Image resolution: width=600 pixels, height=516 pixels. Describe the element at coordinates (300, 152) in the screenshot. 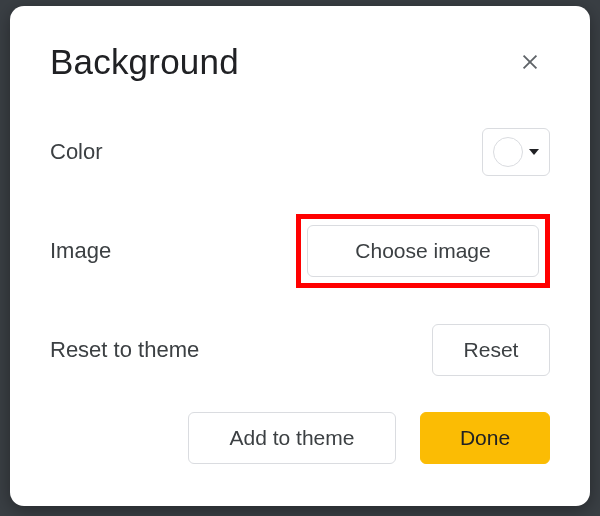

I see `row-color: Color` at that location.